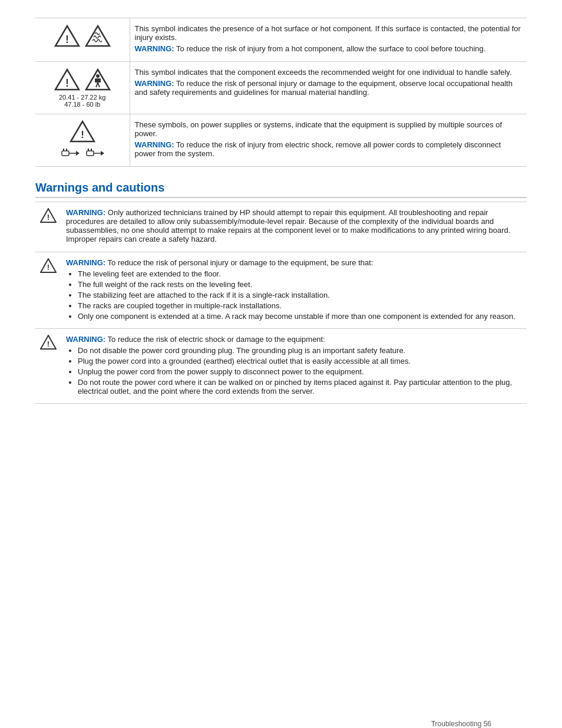 The height and width of the screenshot is (728, 562). Describe the element at coordinates (240, 263) in the screenshot. I see `warning-2-intro-text: To reduce the risk of personal injury or…` at that location.